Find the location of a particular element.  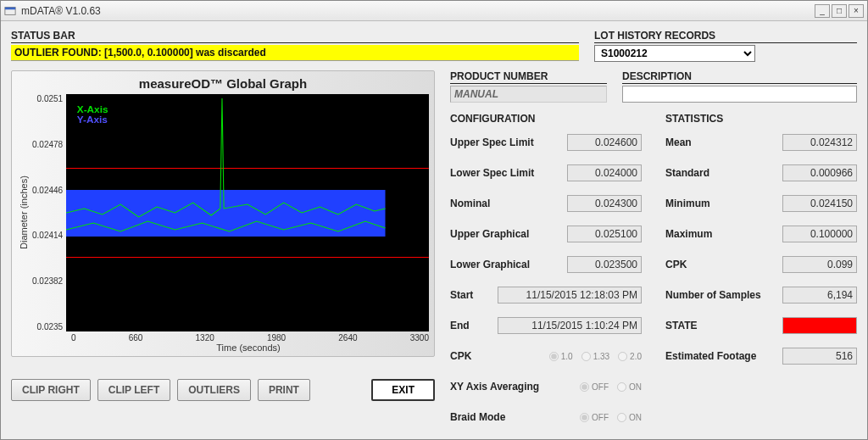

ugl-value: 0.025100 is located at coordinates (604, 234).